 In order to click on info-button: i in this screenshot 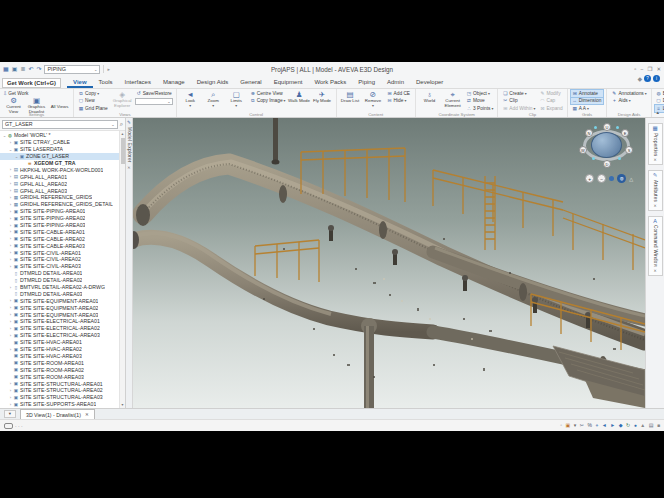, I will do `click(656, 78)`.